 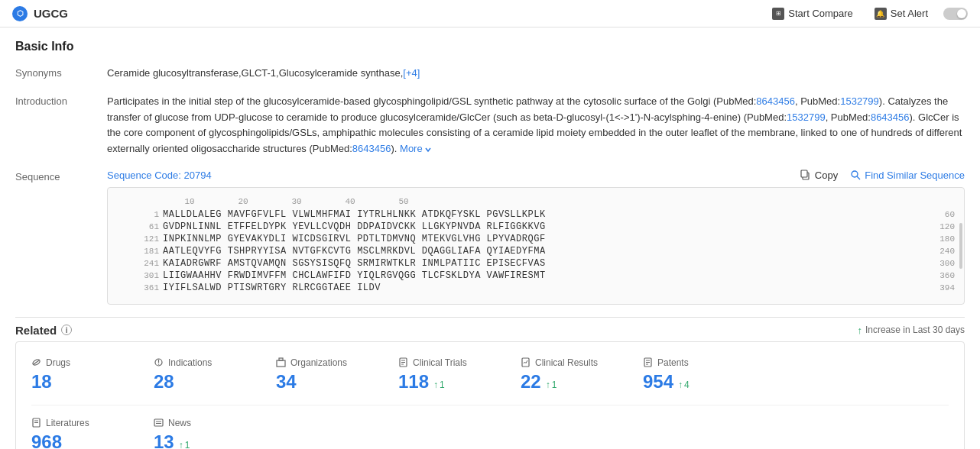 What do you see at coordinates (961, 246) in the screenshot?
I see `scrollbar` at bounding box center [961, 246].